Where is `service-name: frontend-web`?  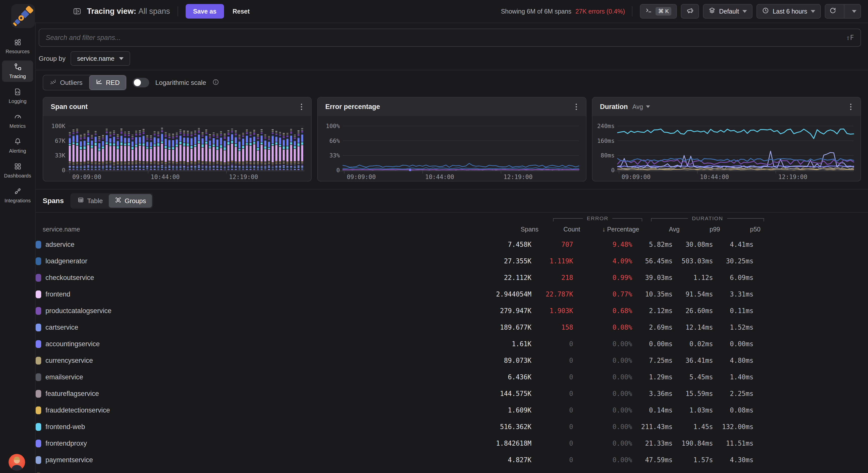 service-name: frontend-web is located at coordinates (65, 427).